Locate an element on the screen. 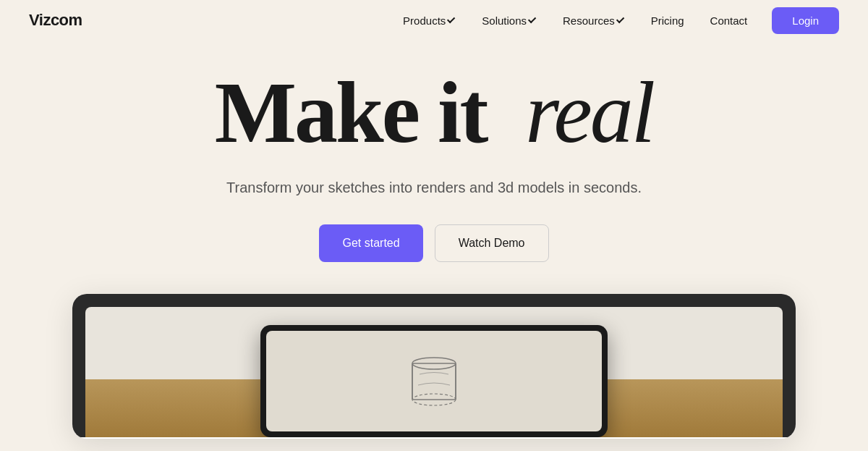 Image resolution: width=868 pixels, height=451 pixels. login-button: Login is located at coordinates (806, 20).